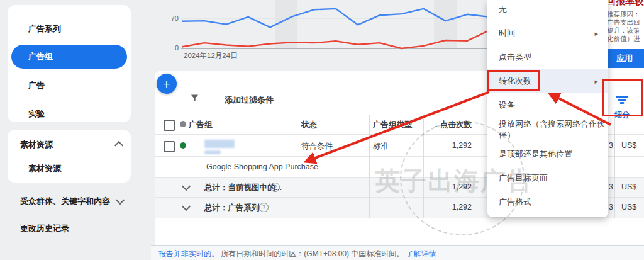  What do you see at coordinates (440, 125) in the screenshot?
I see `column-header-clicks: ↓ 点击次数` at bounding box center [440, 125].